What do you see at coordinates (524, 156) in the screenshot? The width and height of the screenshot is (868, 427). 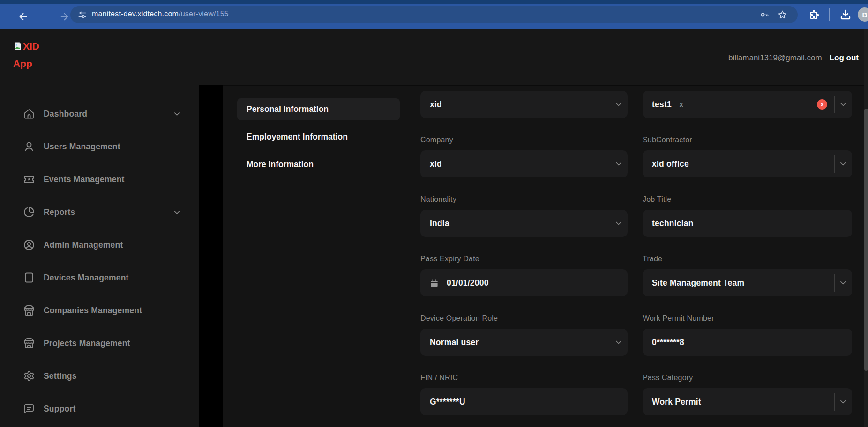 I see `form-field-group: Companyxid` at bounding box center [524, 156].